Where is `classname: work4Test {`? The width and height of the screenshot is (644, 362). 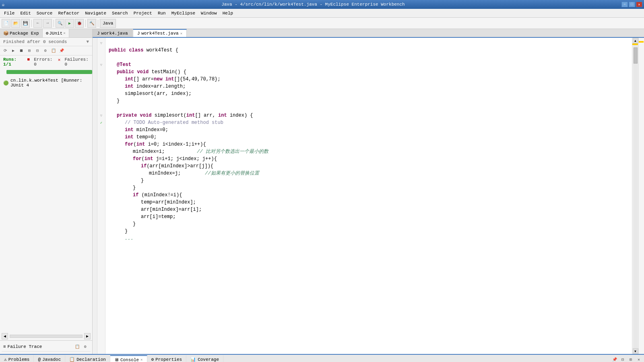 classname: work4Test { is located at coordinates (163, 50).